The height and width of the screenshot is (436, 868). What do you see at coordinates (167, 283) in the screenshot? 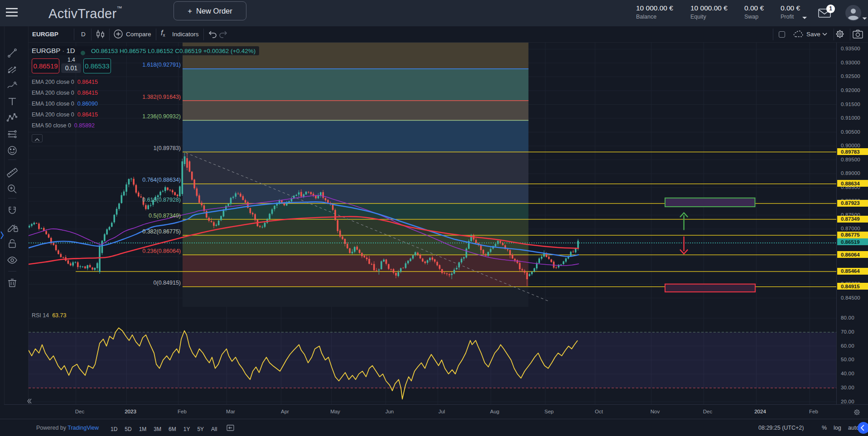
I see `svg-text: 0(0.84915)` at bounding box center [167, 283].